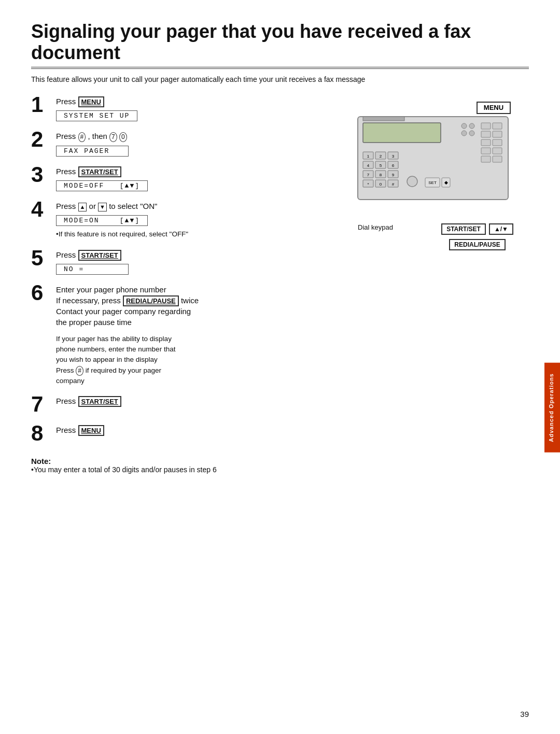  I want to click on down-arrow-key: ▼, so click(103, 207).